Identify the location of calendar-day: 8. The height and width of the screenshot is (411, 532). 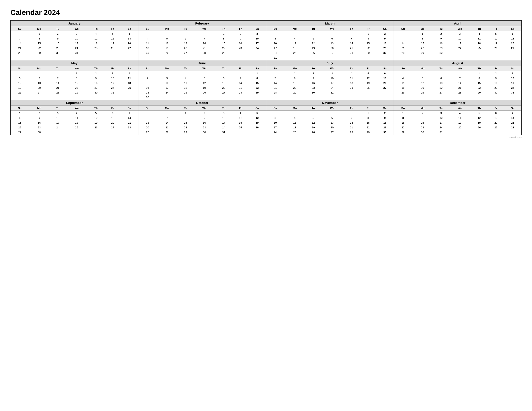
(422, 38).